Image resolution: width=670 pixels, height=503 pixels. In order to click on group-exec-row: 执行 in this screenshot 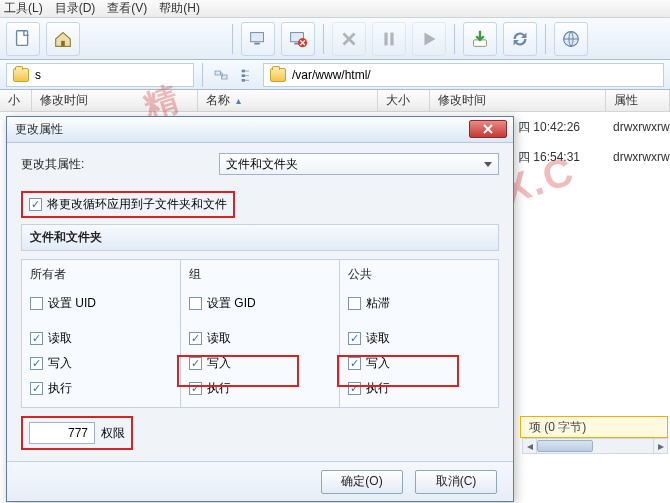, I will do `click(260, 388)`.